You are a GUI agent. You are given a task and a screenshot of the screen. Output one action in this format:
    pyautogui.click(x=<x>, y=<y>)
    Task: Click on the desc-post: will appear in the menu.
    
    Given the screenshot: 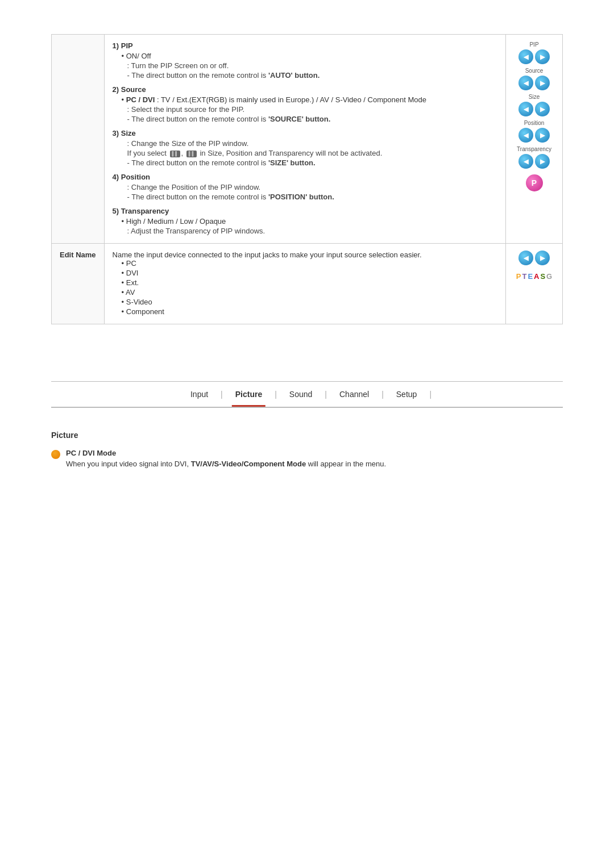 What is the action you would take?
    pyautogui.click(x=346, y=464)
    